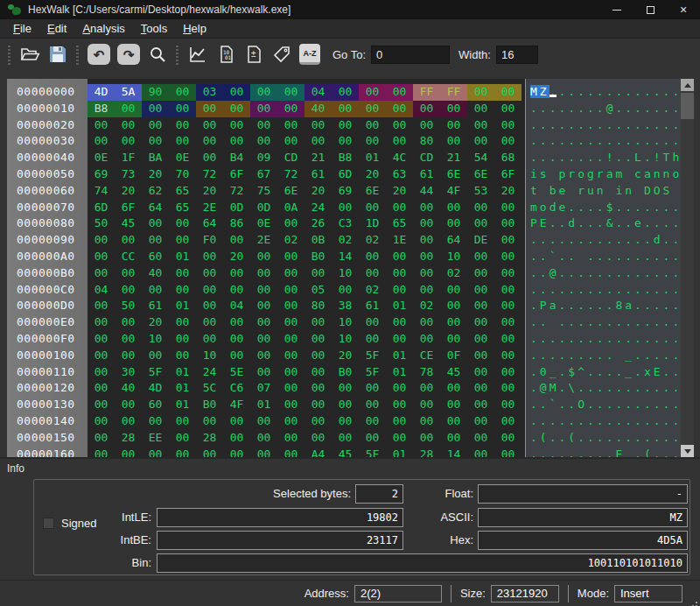 The width and height of the screenshot is (700, 606). Describe the element at coordinates (398, 594) in the screenshot. I see `address-value: 2(2)` at that location.